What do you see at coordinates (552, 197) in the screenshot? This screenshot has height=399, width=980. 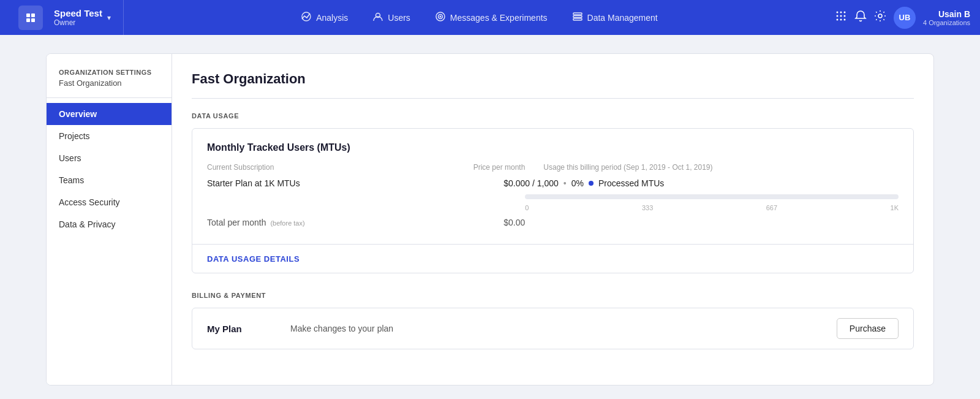 I see `mtu-table: Current Subscription Price per month Usa…` at bounding box center [552, 197].